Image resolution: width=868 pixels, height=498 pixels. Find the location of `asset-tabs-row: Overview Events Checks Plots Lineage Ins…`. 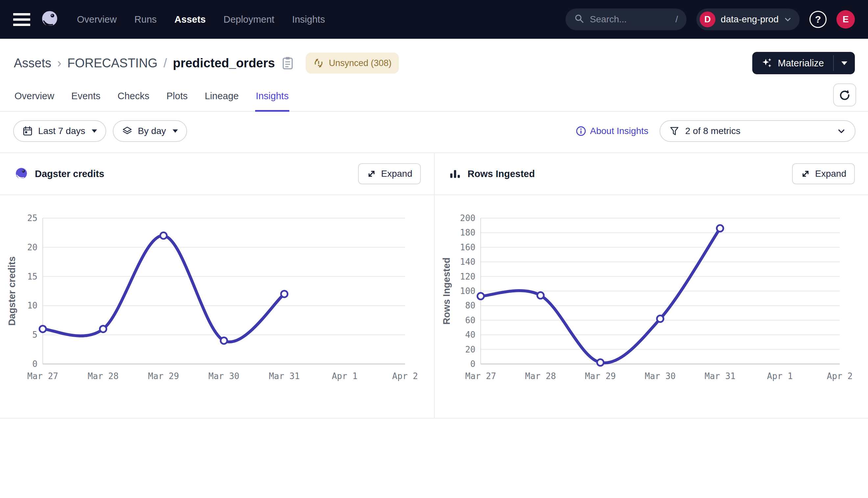

asset-tabs-row: Overview Events Checks Plots Lineage Ins… is located at coordinates (434, 99).